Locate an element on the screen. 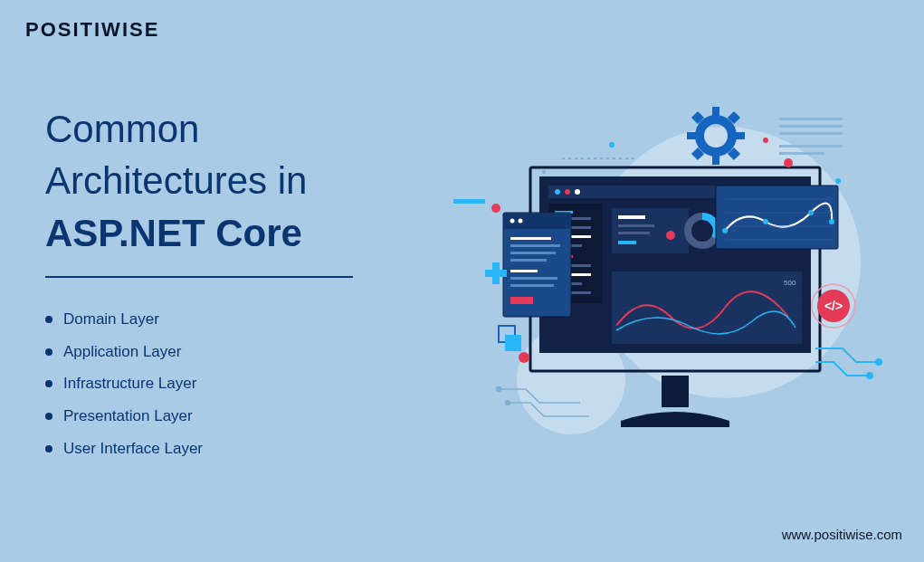  website-url: www.positiwise.com is located at coordinates (842, 534).